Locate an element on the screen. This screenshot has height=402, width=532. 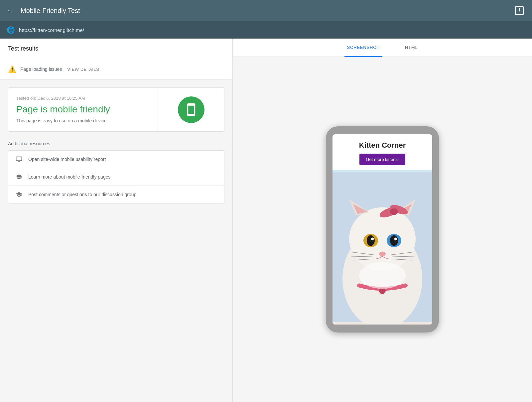
warning-icon: ⚠️ is located at coordinates (12, 69).